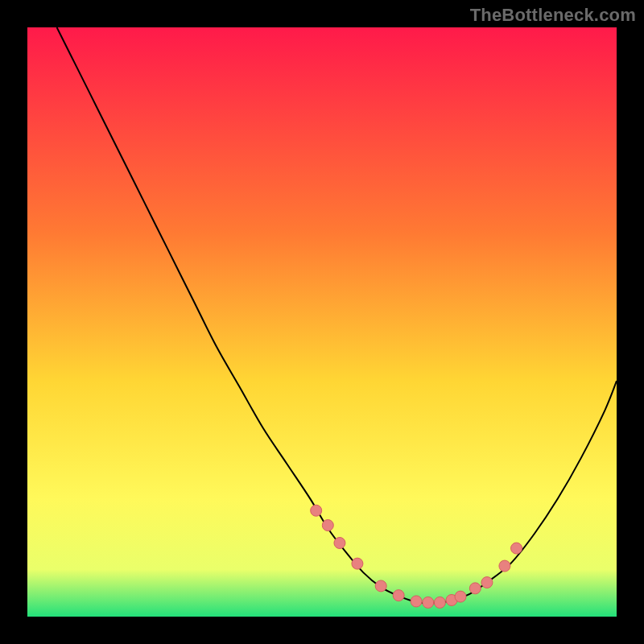 This screenshot has width=644, height=644. What do you see at coordinates (553, 15) in the screenshot?
I see `watermark-text: TheBottleneck.com` at bounding box center [553, 15].